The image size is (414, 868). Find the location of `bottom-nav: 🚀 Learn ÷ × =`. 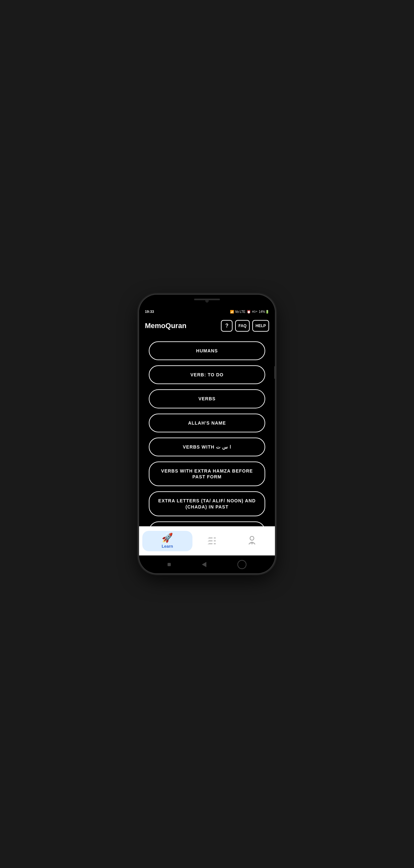

bottom-nav: 🚀 Learn ÷ × = is located at coordinates (207, 541).